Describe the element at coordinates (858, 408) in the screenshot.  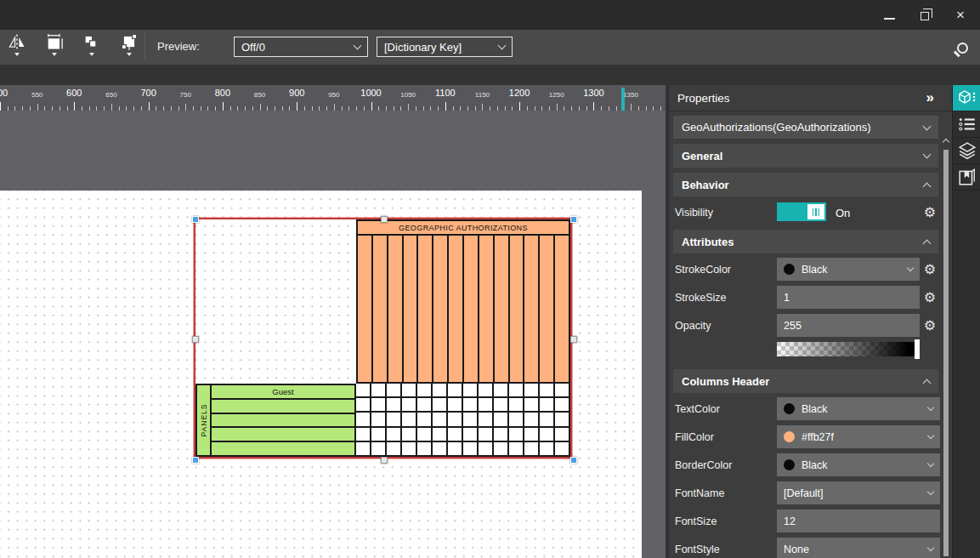
I see `text-color-dropdown: Black` at that location.